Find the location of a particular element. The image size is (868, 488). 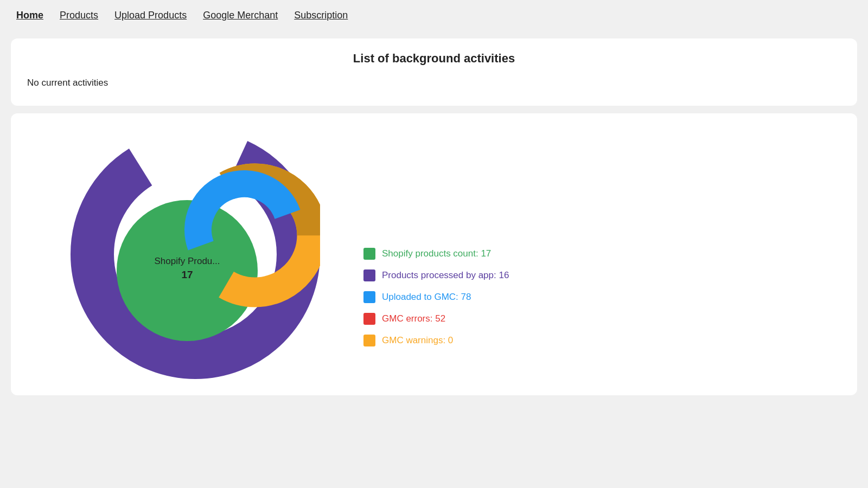

legend-label-uploaded: Uploaded to GMC: 78 is located at coordinates (426, 297).